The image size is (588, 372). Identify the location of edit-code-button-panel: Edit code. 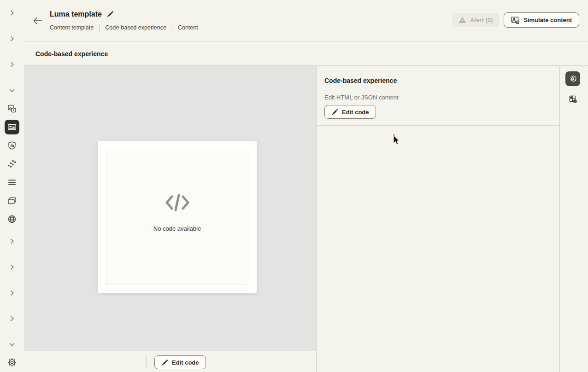
(350, 112).